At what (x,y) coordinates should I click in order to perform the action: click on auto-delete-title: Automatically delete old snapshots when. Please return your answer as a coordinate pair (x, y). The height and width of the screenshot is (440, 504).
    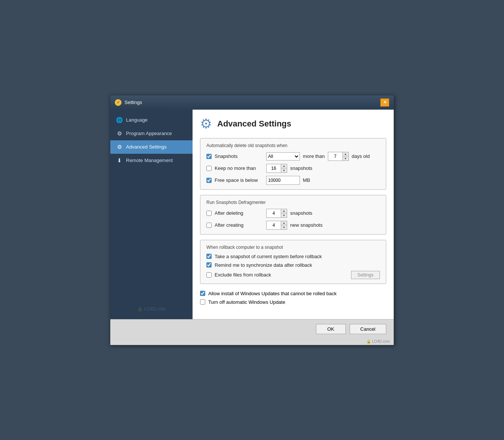
    Looking at the image, I should click on (293, 146).